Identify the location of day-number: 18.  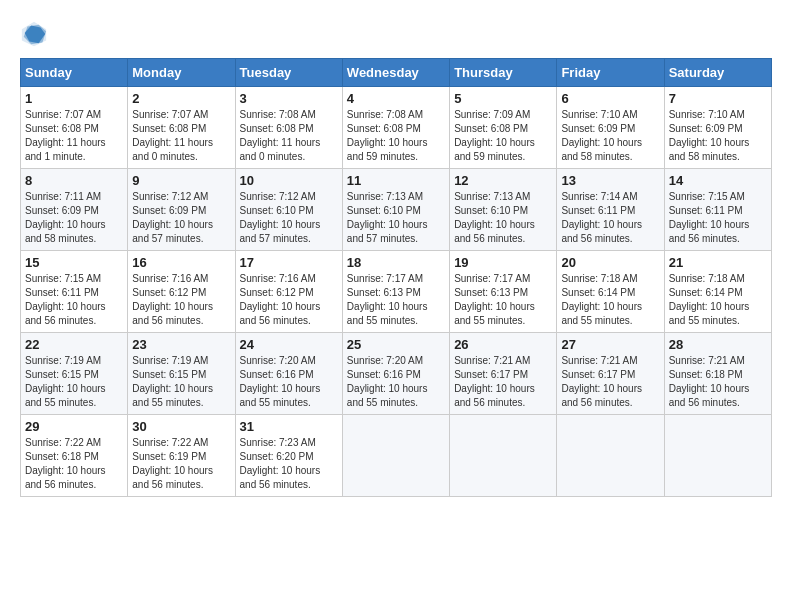
(396, 262).